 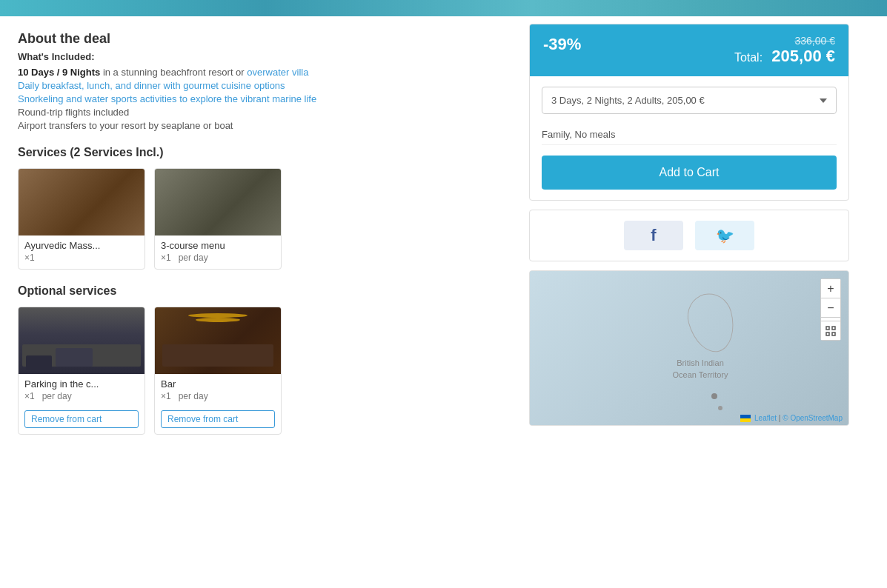 I want to click on ayurvedic-meta: ×1, so click(x=82, y=258).